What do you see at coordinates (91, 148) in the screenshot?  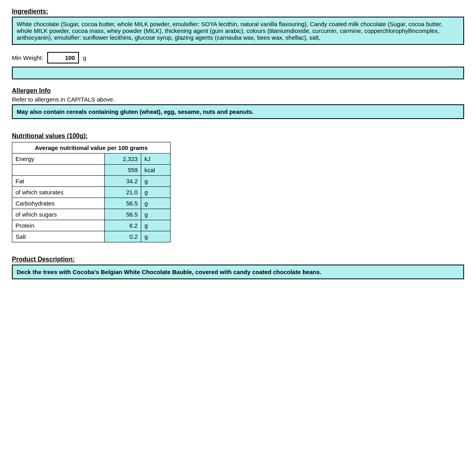 I see `nutrition-table-header: Average nutritional value per 100 grams` at bounding box center [91, 148].